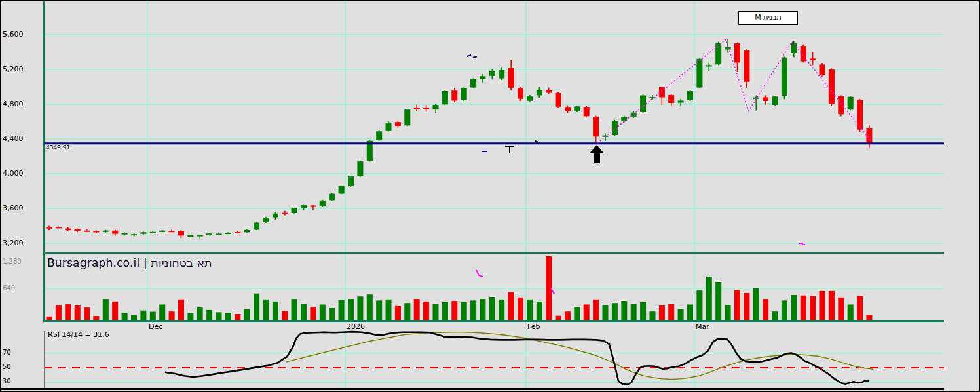 This screenshot has height=392, width=980. Describe the element at coordinates (13, 173) in the screenshot. I see `price-tick-label: 4,000` at that location.